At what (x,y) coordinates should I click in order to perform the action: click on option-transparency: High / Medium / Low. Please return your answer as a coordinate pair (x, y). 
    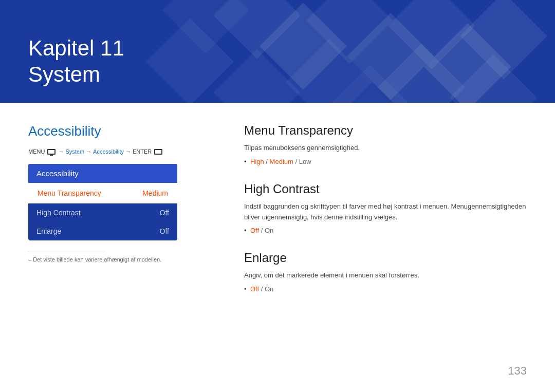
    Looking at the image, I should click on (388, 161).